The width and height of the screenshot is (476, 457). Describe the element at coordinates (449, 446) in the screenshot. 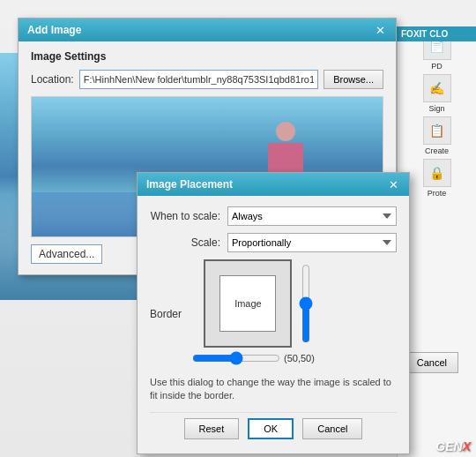

I see `gen-text: GEN` at that location.